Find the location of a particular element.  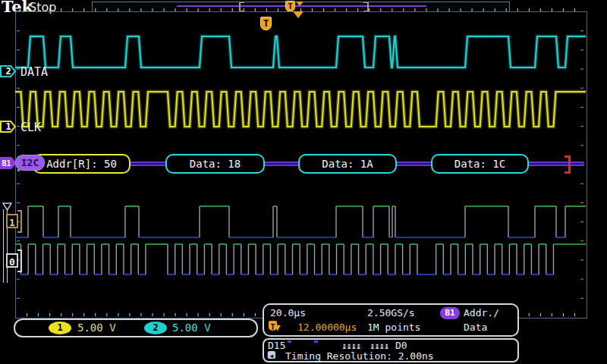

digital-channels-readout: D15 ↨↨↨↨ ↨↨↨↨ D0 ▶◀ Timing Resolution: 2… is located at coordinates (391, 350).